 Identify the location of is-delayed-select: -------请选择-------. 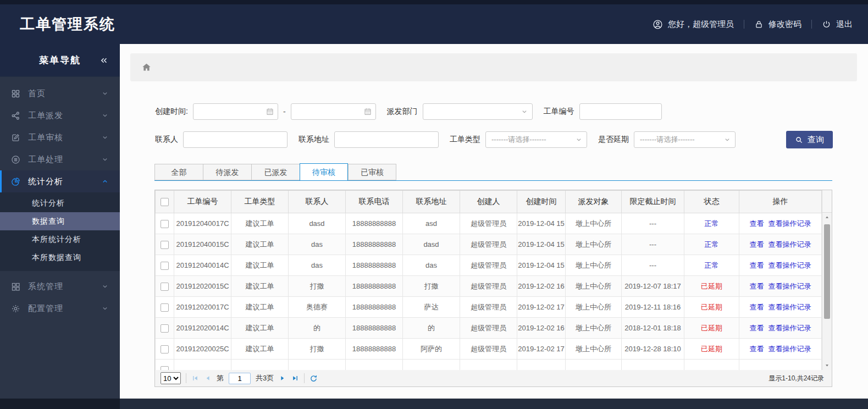
(685, 140).